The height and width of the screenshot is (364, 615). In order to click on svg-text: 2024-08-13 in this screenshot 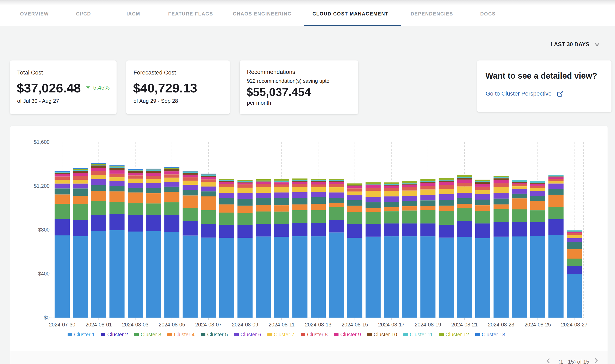, I will do `click(318, 325)`.